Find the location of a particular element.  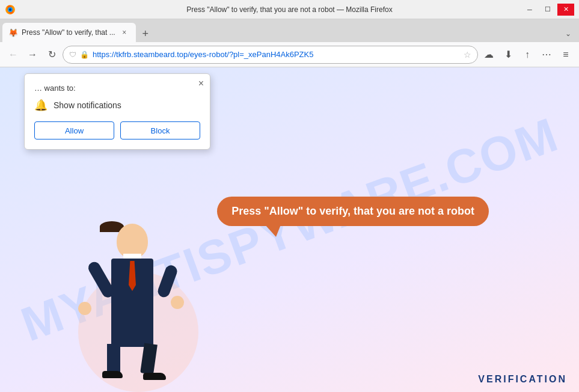

address-bar: 🛡 🔒 https://tkfrb.steambeard.top/eyes-ro… is located at coordinates (271, 55).